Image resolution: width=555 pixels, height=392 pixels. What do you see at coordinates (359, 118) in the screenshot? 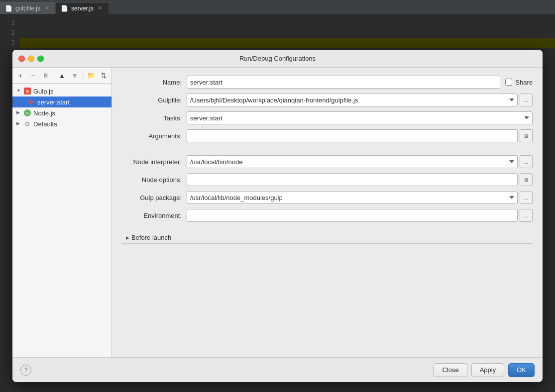
I see `tasks-select: server:start` at bounding box center [359, 118].